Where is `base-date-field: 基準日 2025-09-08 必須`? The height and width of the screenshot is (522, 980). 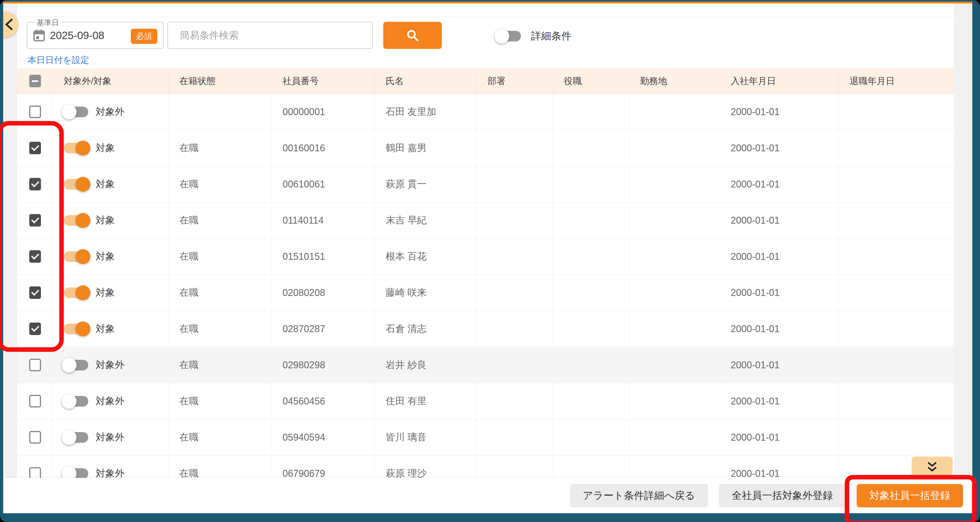 base-date-field: 基準日 2025-09-08 必須 is located at coordinates (95, 35).